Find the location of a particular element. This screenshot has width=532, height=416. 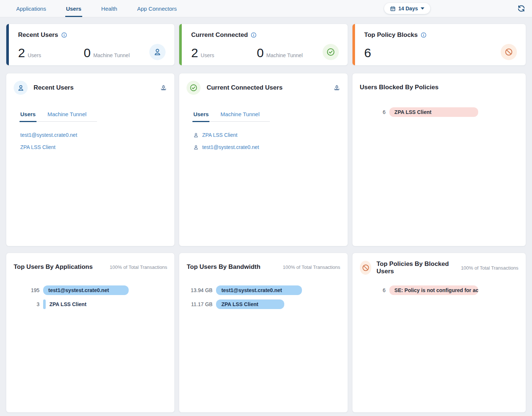

current-connected-users-panel: Current Connected Users Users Machine Tu… is located at coordinates (263, 160).